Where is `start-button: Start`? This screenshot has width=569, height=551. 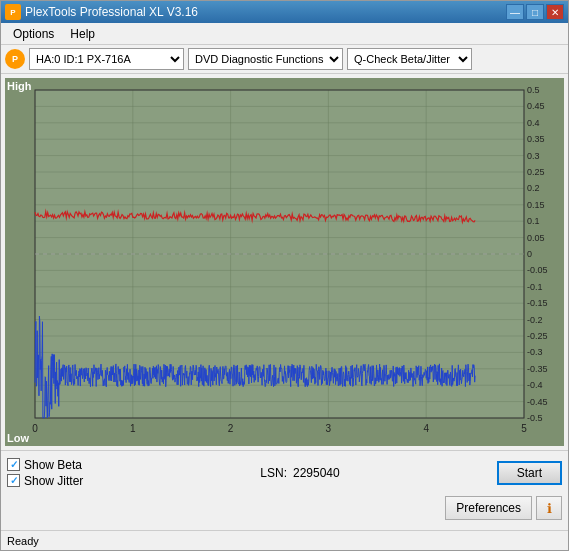
start-button: Start is located at coordinates (530, 473).